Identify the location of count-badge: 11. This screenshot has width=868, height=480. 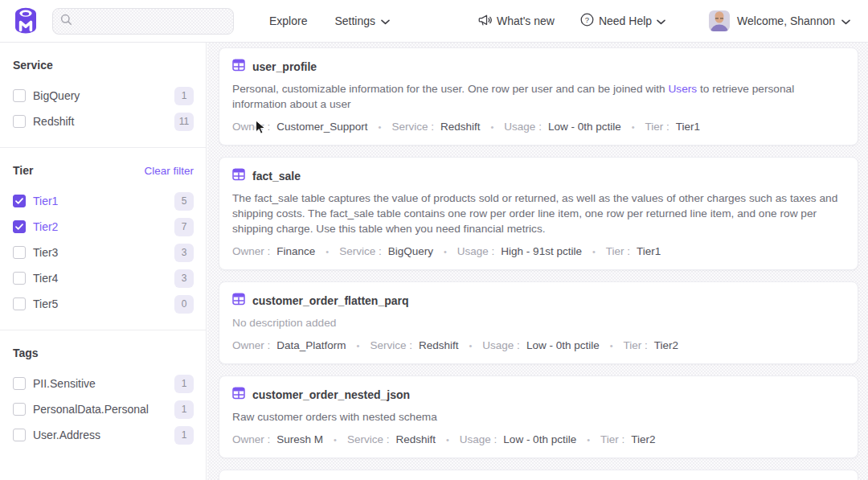
(184, 122).